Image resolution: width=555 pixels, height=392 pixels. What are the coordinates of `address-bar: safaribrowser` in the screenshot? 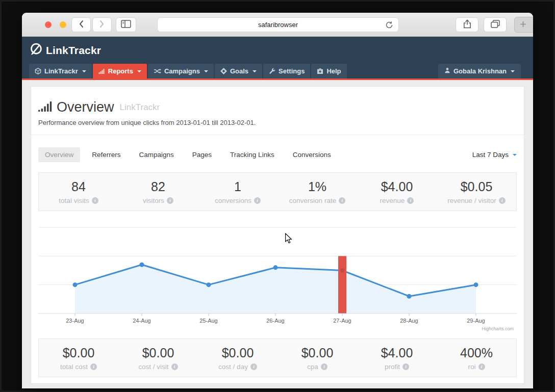 It's located at (278, 24).